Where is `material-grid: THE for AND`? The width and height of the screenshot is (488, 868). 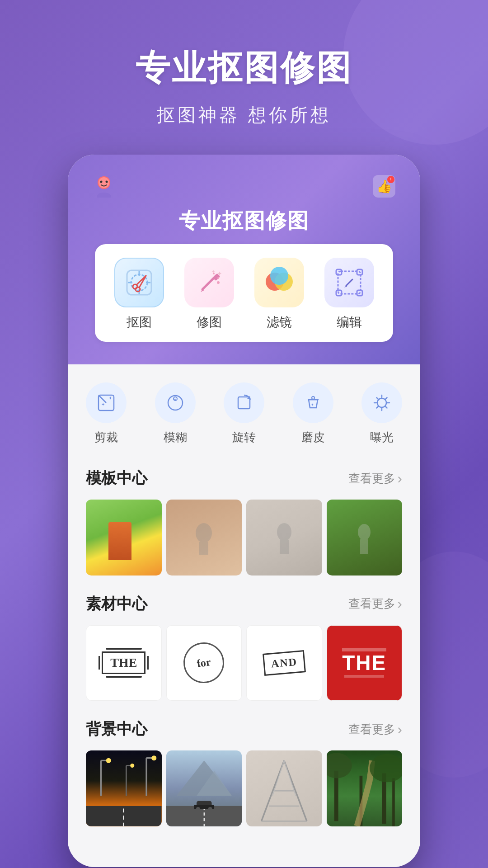
material-grid: THE for AND is located at coordinates (244, 663).